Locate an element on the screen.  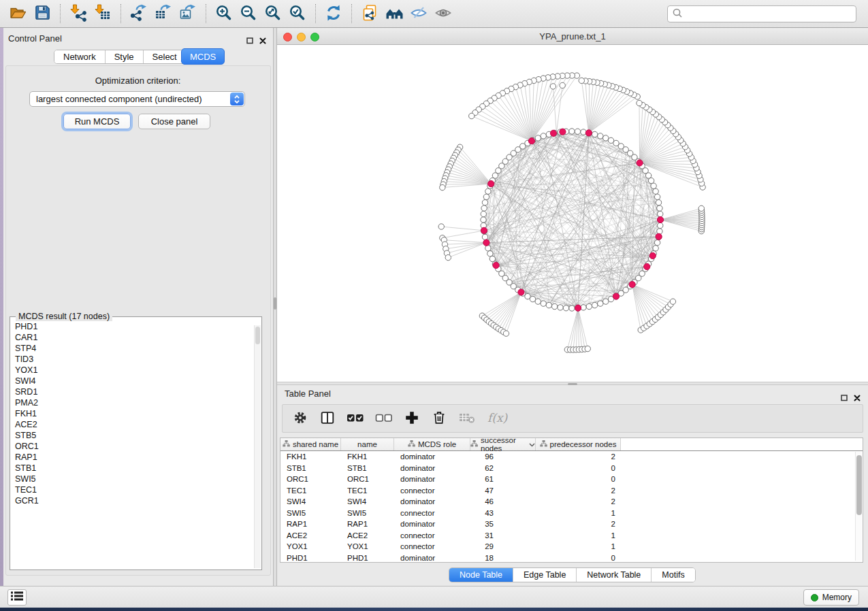
table-row: YOX1YOX1connector291 is located at coordinates (572, 547).